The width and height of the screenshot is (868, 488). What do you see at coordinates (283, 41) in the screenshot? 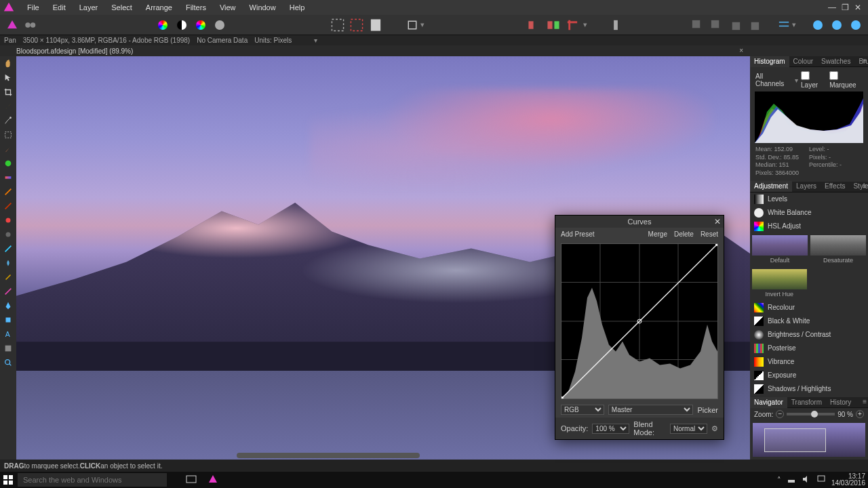
I see `units-value: Pixels` at bounding box center [283, 41].